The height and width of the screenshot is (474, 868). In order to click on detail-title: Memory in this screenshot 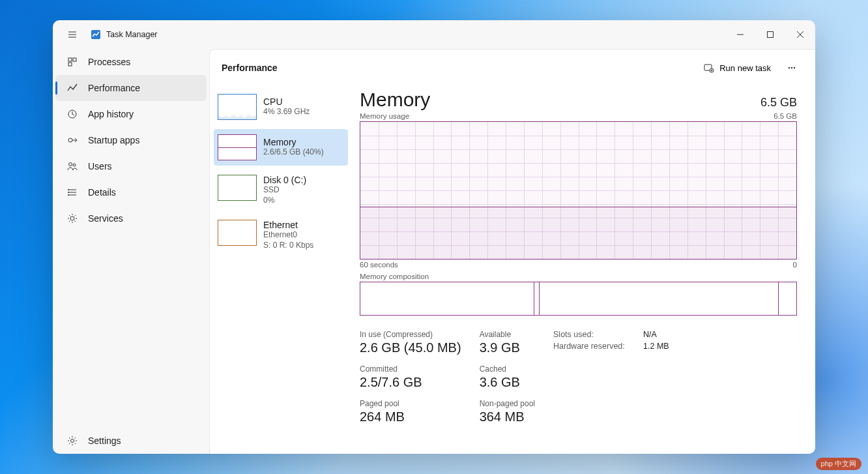, I will do `click(395, 100)`.